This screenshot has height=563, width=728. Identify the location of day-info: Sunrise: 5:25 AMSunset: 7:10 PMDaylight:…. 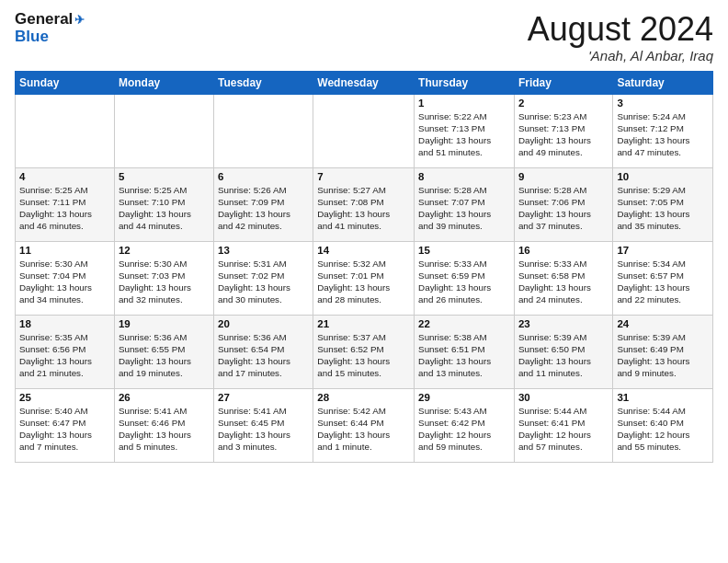
(164, 208).